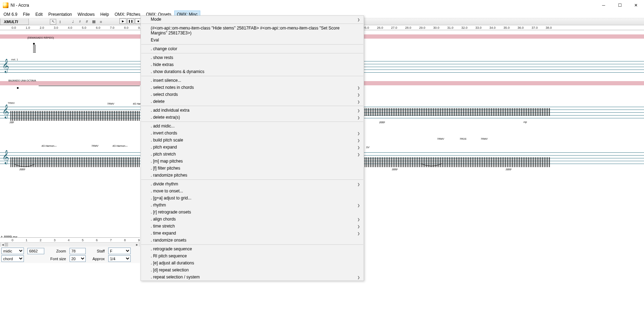 The image size is (644, 309). Describe the element at coordinates (252, 126) in the screenshot. I see `menu-item: . add midic...` at that location.